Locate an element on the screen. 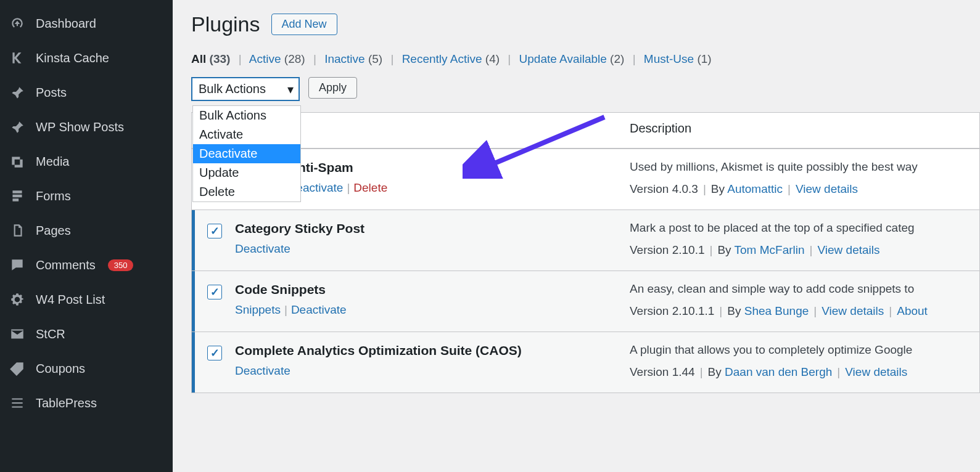  row-actions: Snippets|Deactivate is located at coordinates (432, 310).